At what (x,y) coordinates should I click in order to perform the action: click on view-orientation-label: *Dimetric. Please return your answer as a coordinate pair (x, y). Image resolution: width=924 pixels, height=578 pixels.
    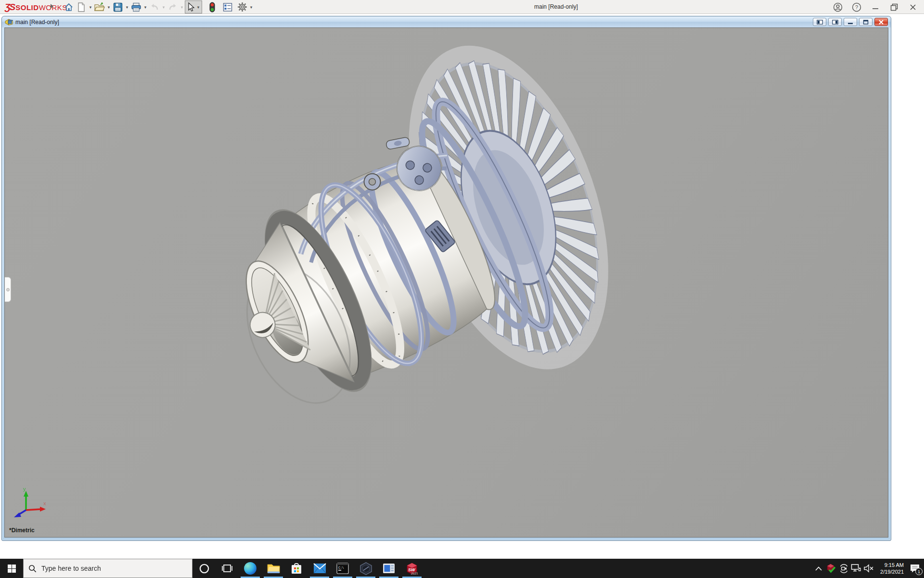
    Looking at the image, I should click on (22, 530).